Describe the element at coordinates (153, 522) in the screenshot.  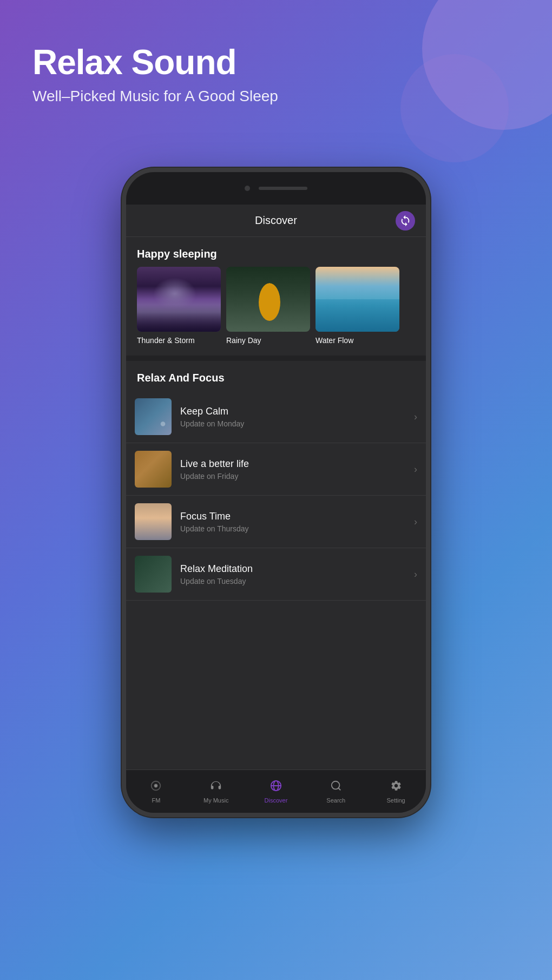
I see `thumb-focus-time` at that location.